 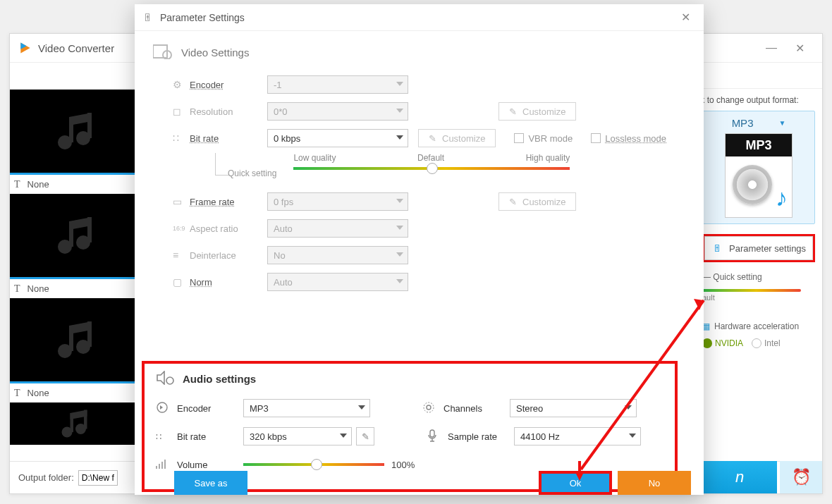 What do you see at coordinates (166, 465) in the screenshot?
I see `volume-bars-icon` at bounding box center [166, 465].